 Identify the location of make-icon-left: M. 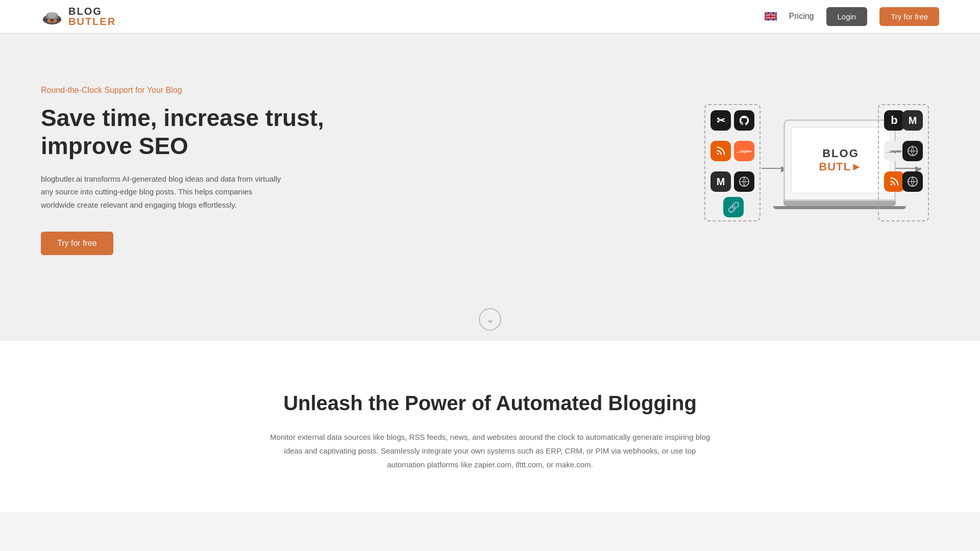
(721, 182).